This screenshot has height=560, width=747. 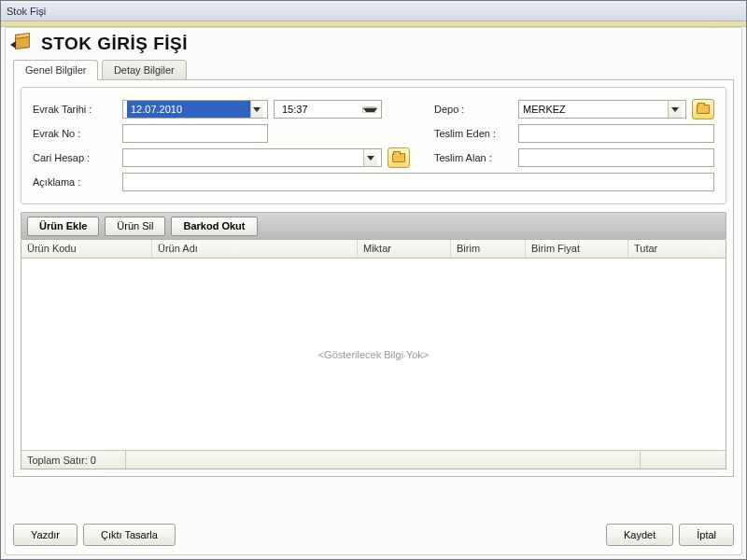 What do you see at coordinates (257, 109) in the screenshot?
I see `evrak-tarihi-dropdown-button` at bounding box center [257, 109].